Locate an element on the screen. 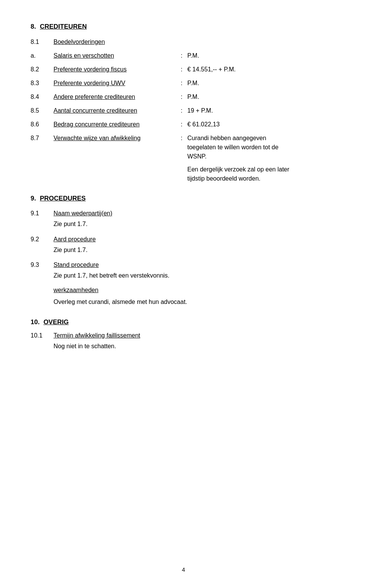 The image size is (367, 588). item-8-3-colon: : is located at coordinates (182, 83).